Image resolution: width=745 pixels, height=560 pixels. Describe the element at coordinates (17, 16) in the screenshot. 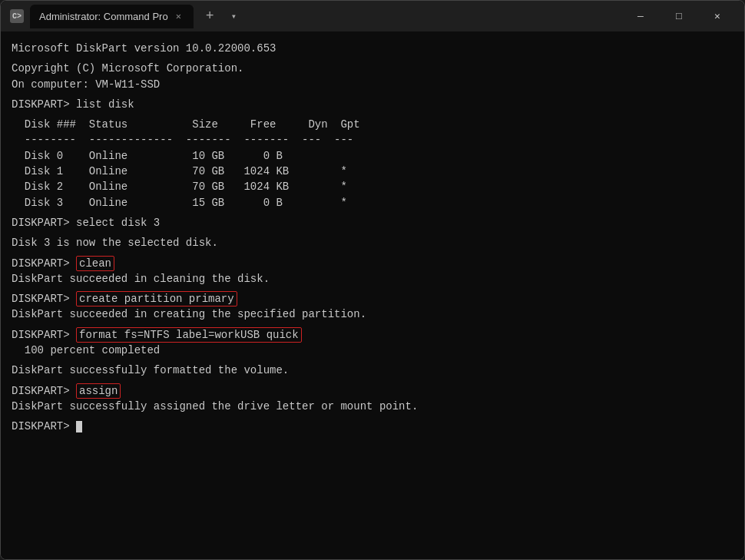

I see `tab-icon: C>` at that location.